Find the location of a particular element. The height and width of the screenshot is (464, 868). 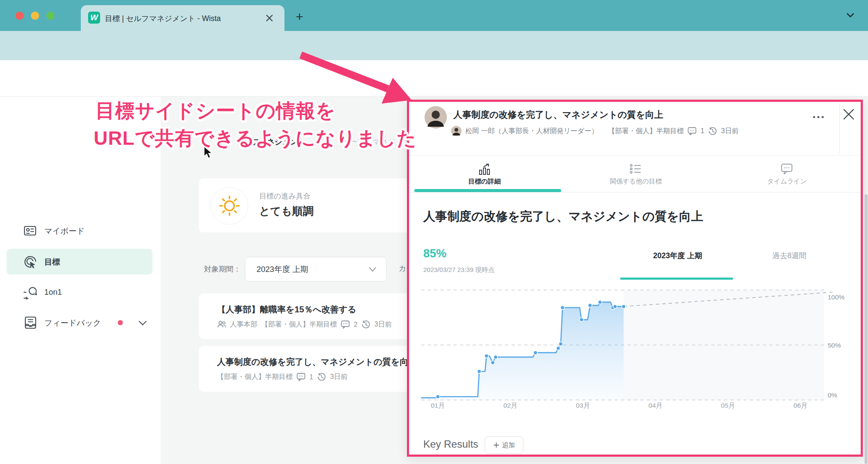

chart-y-tick-label: 50% is located at coordinates (834, 345).